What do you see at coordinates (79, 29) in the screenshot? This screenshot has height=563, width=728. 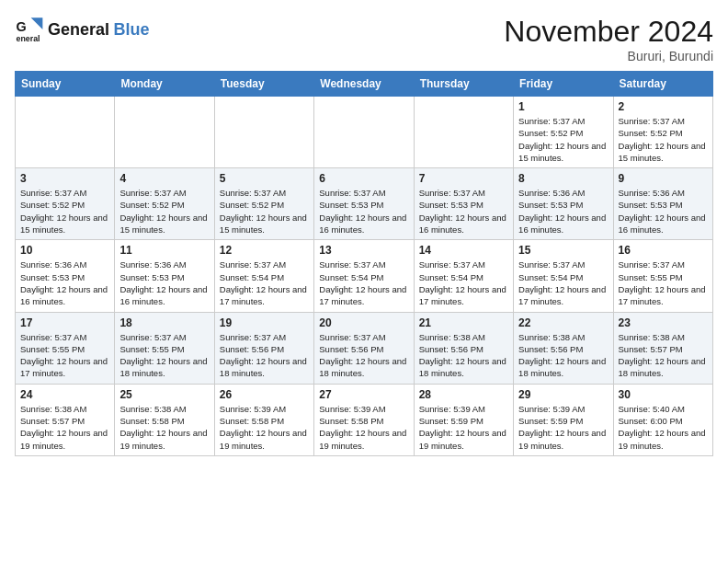 I see `logo-line1: General` at bounding box center [79, 29].